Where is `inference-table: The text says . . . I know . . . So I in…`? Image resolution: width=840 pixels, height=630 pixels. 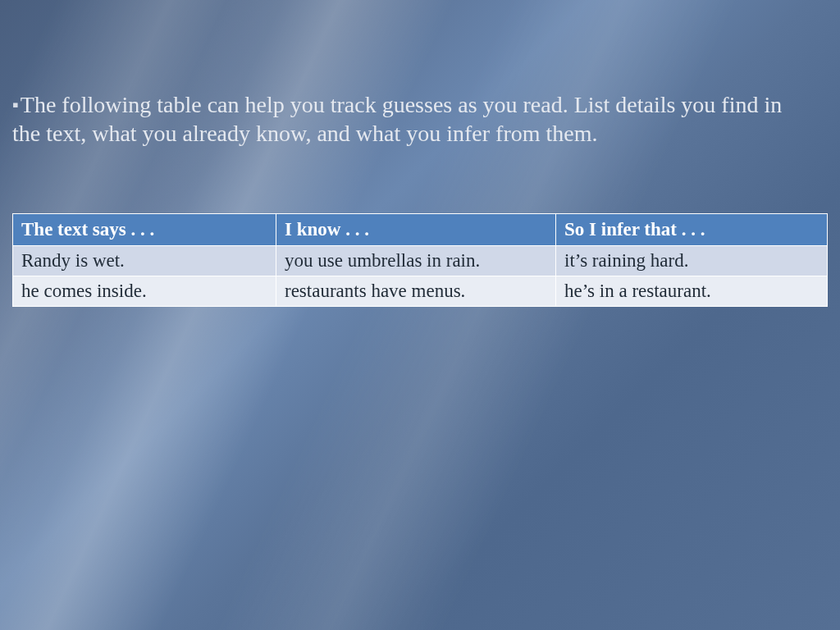 inference-table: The text says . . . I know . . . So I in… is located at coordinates (420, 260).